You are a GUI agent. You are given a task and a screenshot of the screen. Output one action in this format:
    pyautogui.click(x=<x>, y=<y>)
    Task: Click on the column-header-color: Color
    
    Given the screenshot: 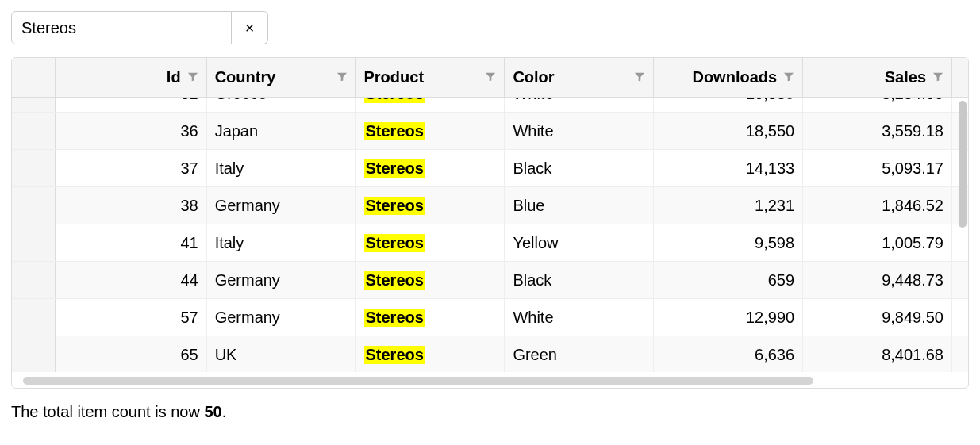 What is the action you would take?
    pyautogui.click(x=579, y=78)
    